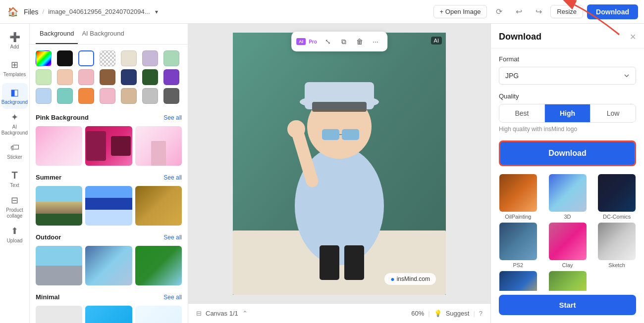 This screenshot has height=323, width=644. I want to click on color-swatch-darkgray, so click(171, 96).